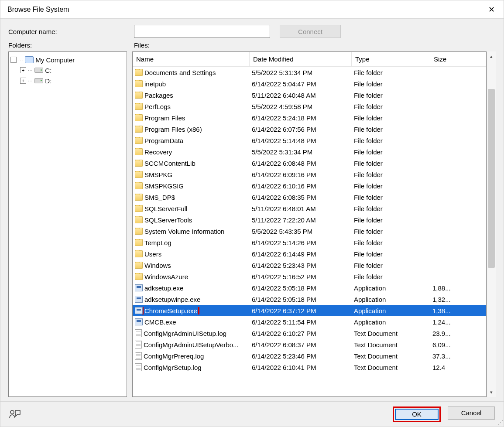 Image resolution: width=504 pixels, height=427 pixels. Describe the element at coordinates (15, 414) in the screenshot. I see `user-comment-icon` at that location.